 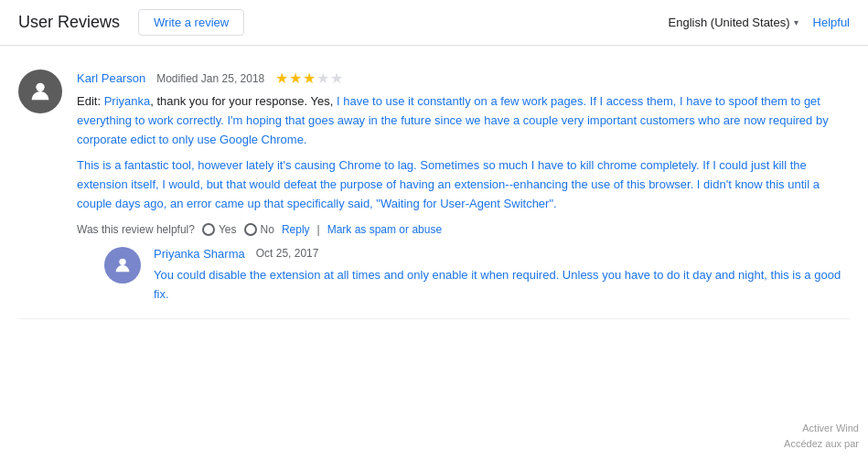 I want to click on sort-helpful-button: Helpful, so click(x=831, y=22).